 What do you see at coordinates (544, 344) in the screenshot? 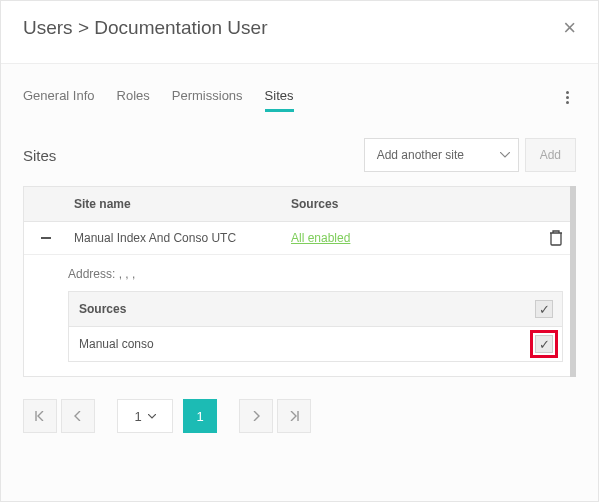
I see `highlight-annotation` at bounding box center [544, 344].